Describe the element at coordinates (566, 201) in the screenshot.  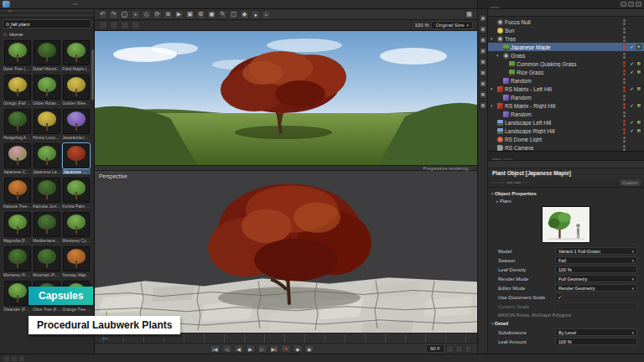
I see `plant-group-label: Plant` at that location.